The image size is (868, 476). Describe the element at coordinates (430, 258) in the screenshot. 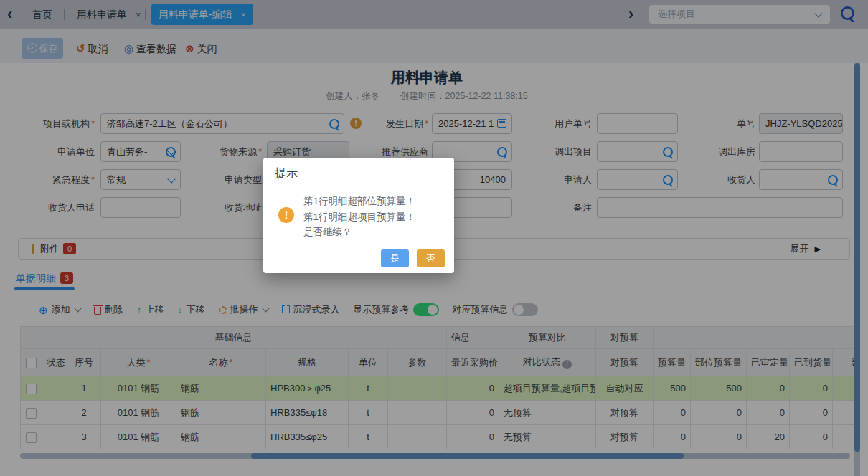

I see `no-button: 否` at that location.